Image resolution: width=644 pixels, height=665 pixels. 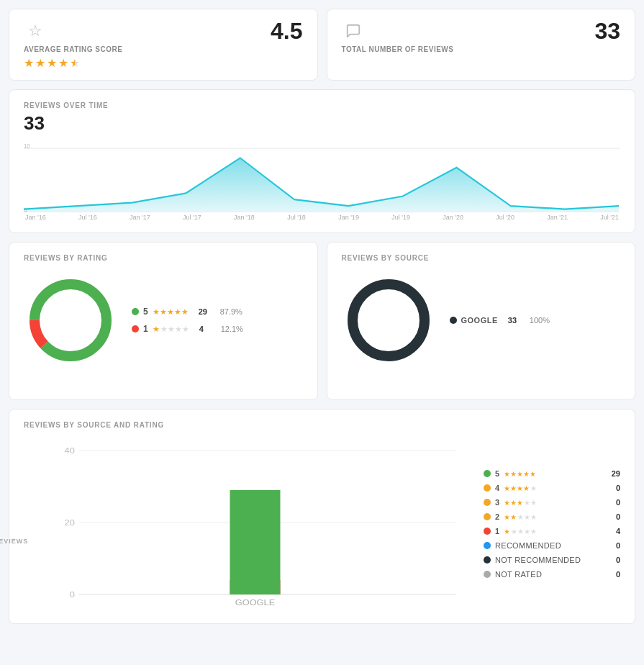 I want to click on bar-legend-dot-not-rated, so click(x=487, y=574).